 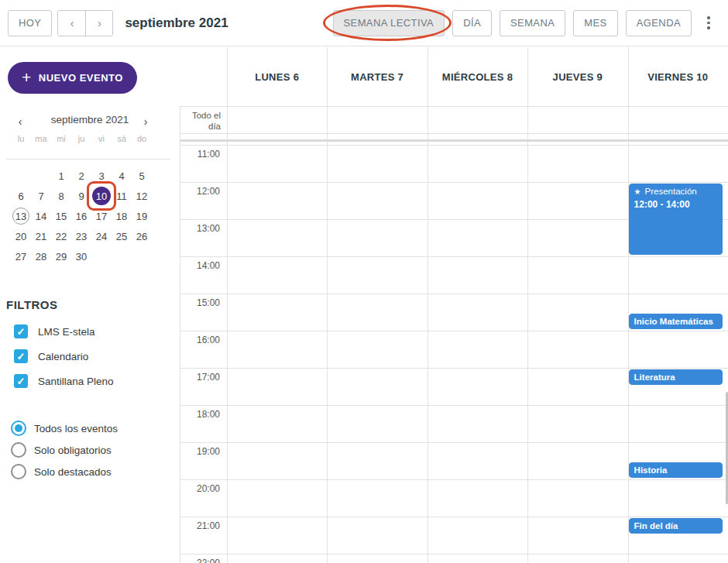 What do you see at coordinates (675, 205) in the screenshot?
I see `event-time: 12:00 - 14:00` at bounding box center [675, 205].